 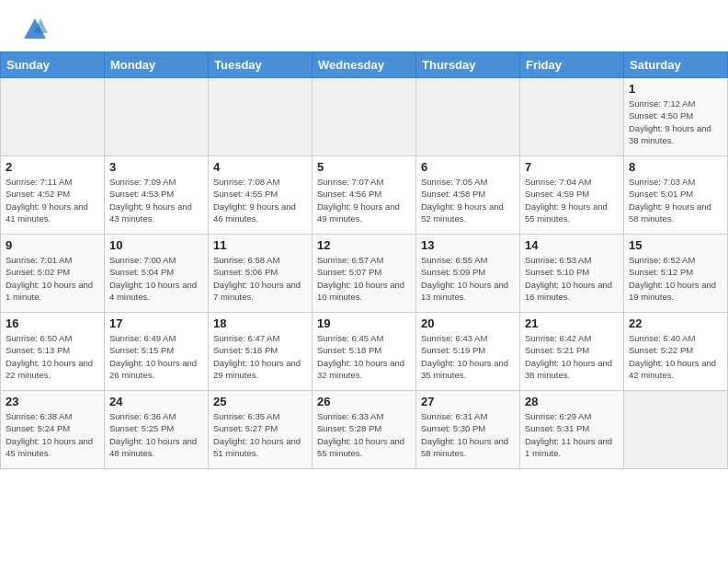 I want to click on day-number: 11, so click(x=260, y=245).